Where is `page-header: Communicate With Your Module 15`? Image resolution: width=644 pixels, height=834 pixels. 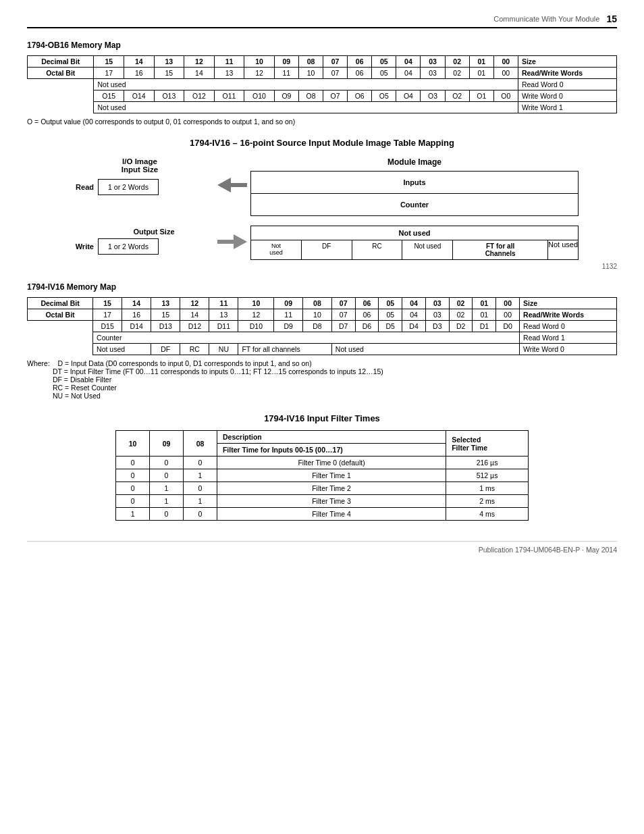 page-header: Communicate With Your Module 15 is located at coordinates (322, 21).